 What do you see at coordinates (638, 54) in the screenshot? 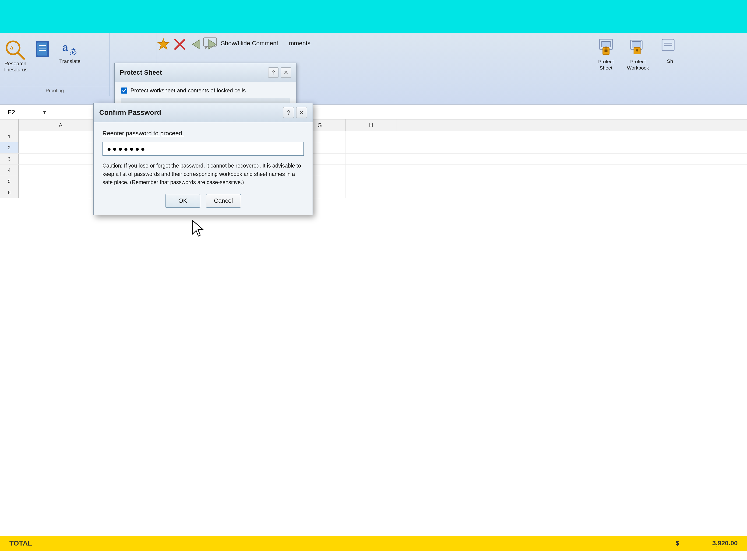
I see `protect-workbook-button: ProtectWorkbook` at bounding box center [638, 54].